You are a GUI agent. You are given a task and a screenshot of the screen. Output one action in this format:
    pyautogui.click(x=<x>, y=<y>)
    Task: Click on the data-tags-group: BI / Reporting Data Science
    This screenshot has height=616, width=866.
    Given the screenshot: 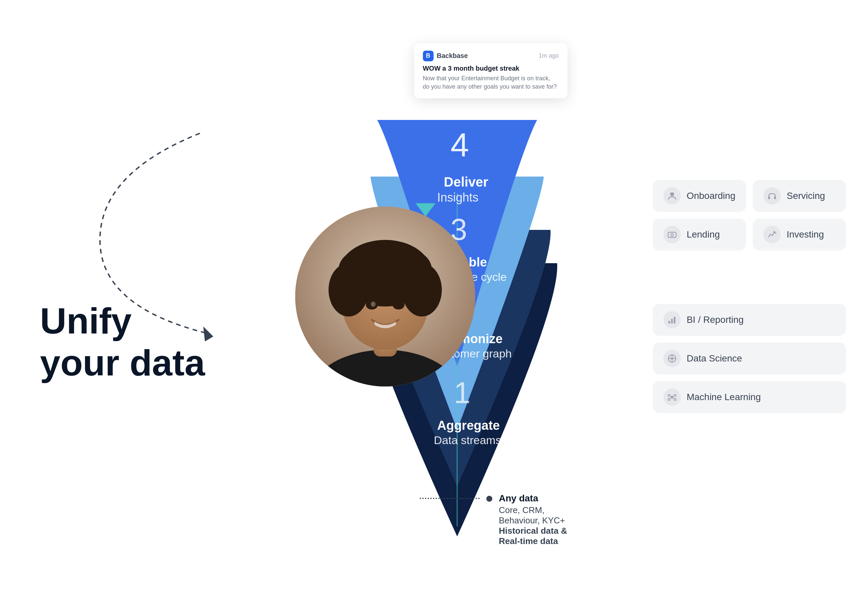 What is the action you would take?
    pyautogui.click(x=750, y=358)
    